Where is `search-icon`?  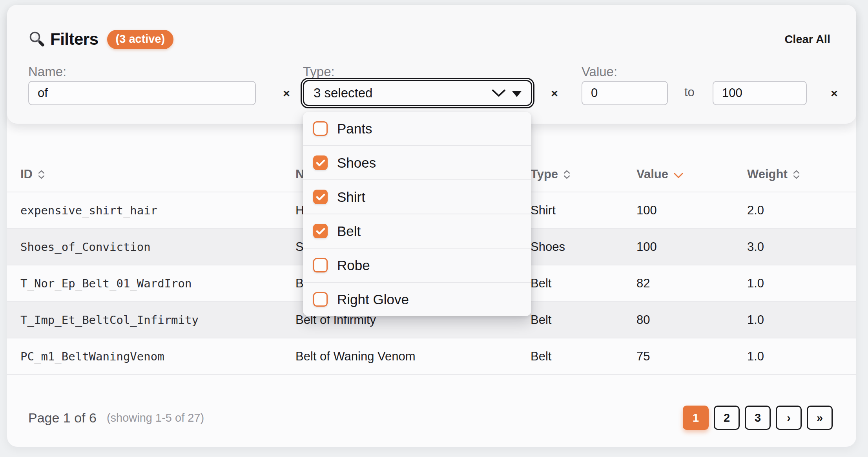 search-icon is located at coordinates (37, 39).